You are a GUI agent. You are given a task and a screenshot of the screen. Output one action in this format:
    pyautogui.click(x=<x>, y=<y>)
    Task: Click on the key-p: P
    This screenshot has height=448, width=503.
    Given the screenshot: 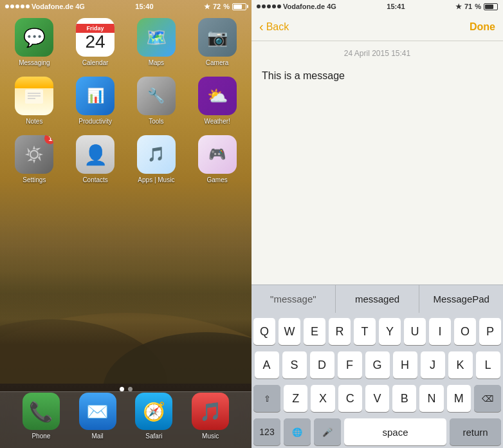 What is the action you would take?
    pyautogui.click(x=490, y=331)
    